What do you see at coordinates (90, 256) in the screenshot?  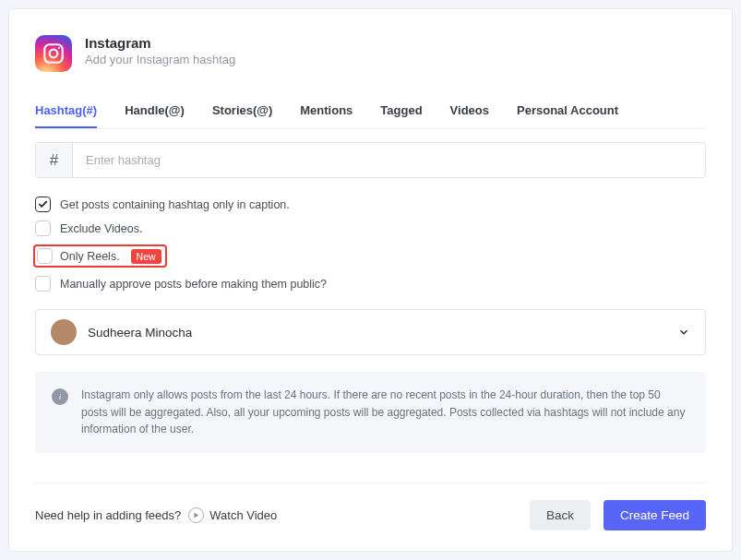 I see `option-label: Only Reels.` at bounding box center [90, 256].